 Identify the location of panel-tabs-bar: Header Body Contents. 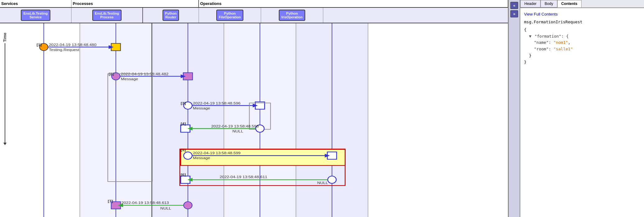
(582, 4).